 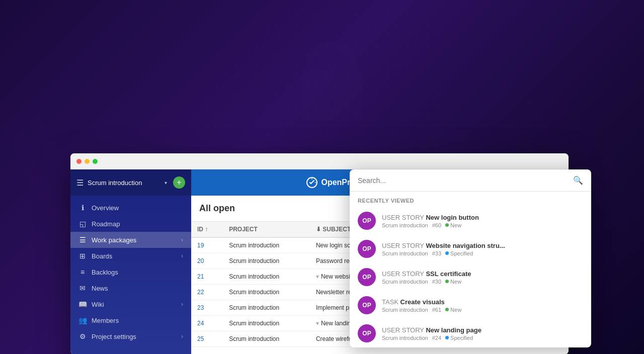 What do you see at coordinates (482, 330) in the screenshot?
I see `item-title: USER STORY New landing page` at bounding box center [482, 330].